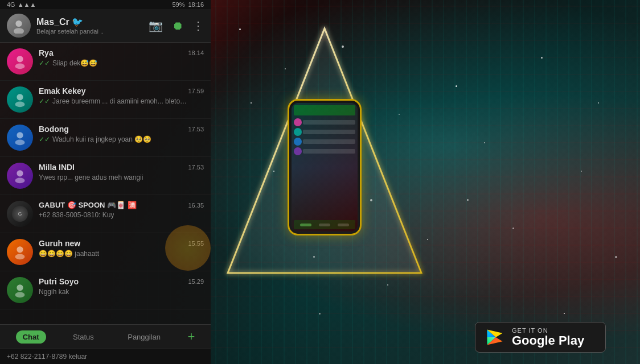 The width and height of the screenshot is (640, 364). Describe the element at coordinates (121, 210) in the screenshot. I see `chat-content: GABUT 🎯 SPOON 🎮🀄 🈵 16.35 +62 838-5005-08…` at that location.